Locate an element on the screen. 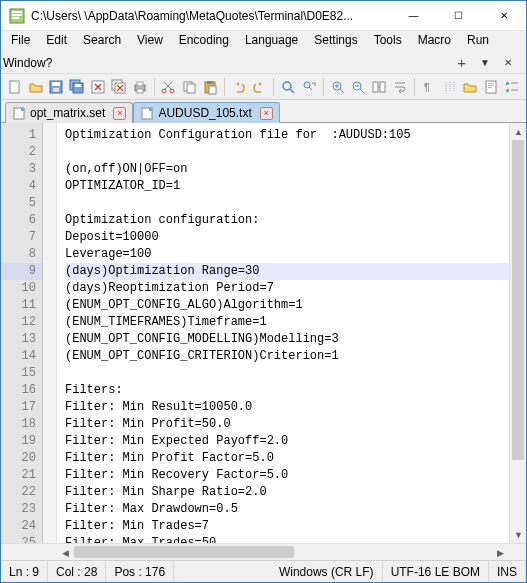  folder-icon is located at coordinates (470, 87).